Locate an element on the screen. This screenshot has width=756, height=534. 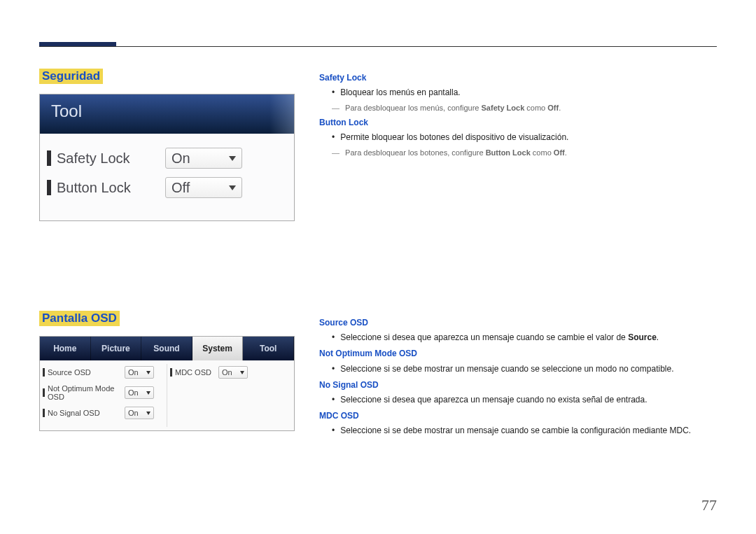
safety-lock-value: On is located at coordinates (181, 158).